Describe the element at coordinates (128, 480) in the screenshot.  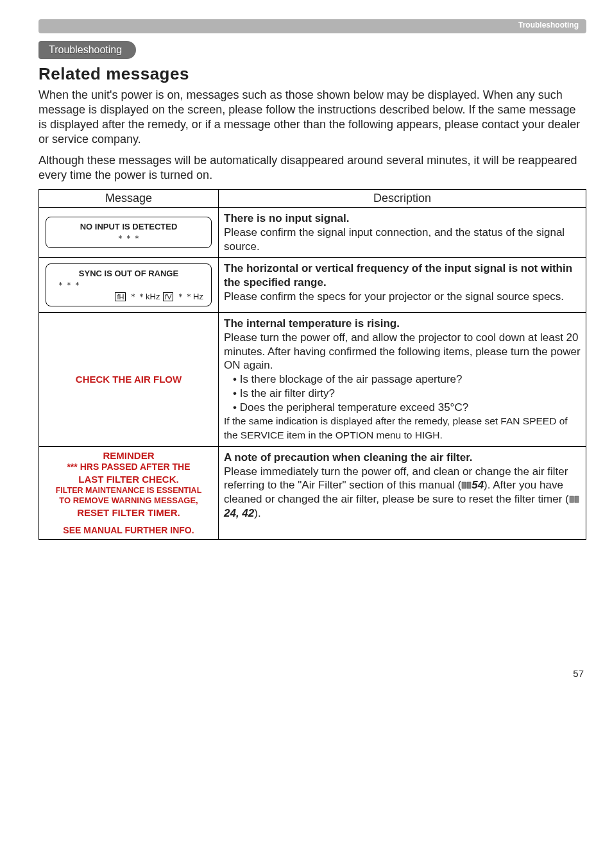
I see `reminder-line: LAST FILTER CHECK.` at that location.